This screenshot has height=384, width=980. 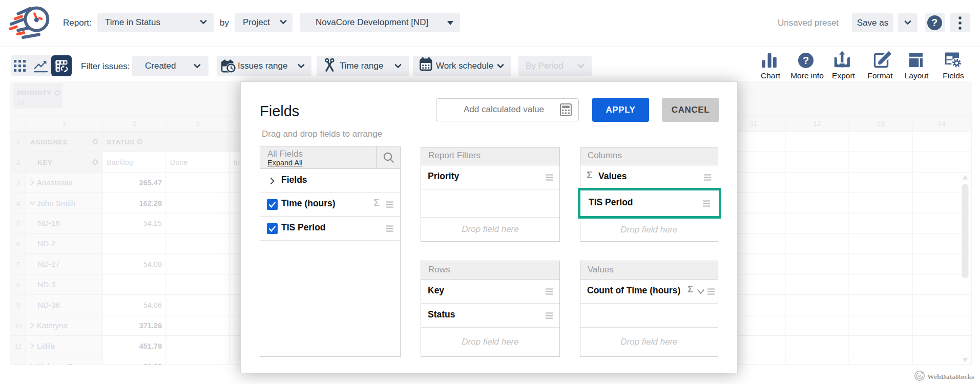 I want to click on svg-text: ND-16, so click(x=49, y=223).